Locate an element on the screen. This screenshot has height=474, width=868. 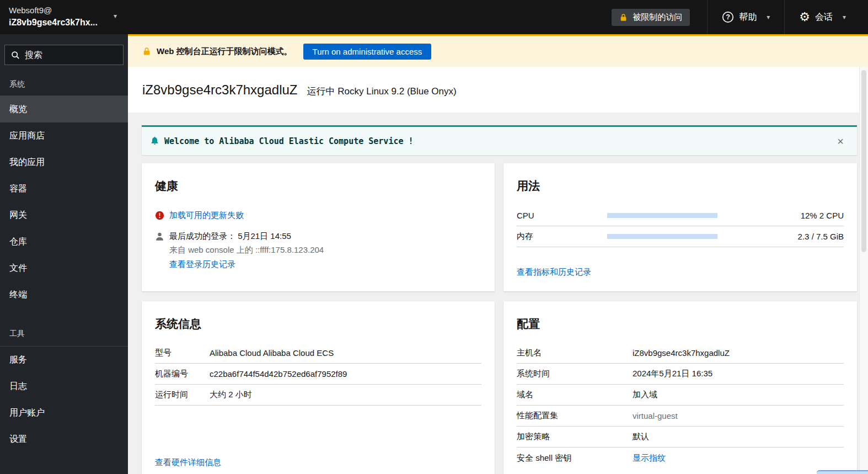
cpu-label: CPU is located at coordinates (562, 215).